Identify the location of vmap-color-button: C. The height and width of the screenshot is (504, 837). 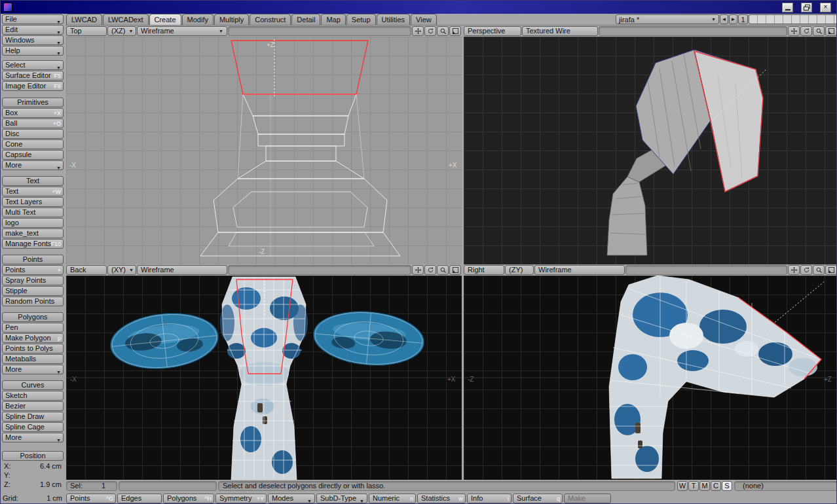
(716, 486).